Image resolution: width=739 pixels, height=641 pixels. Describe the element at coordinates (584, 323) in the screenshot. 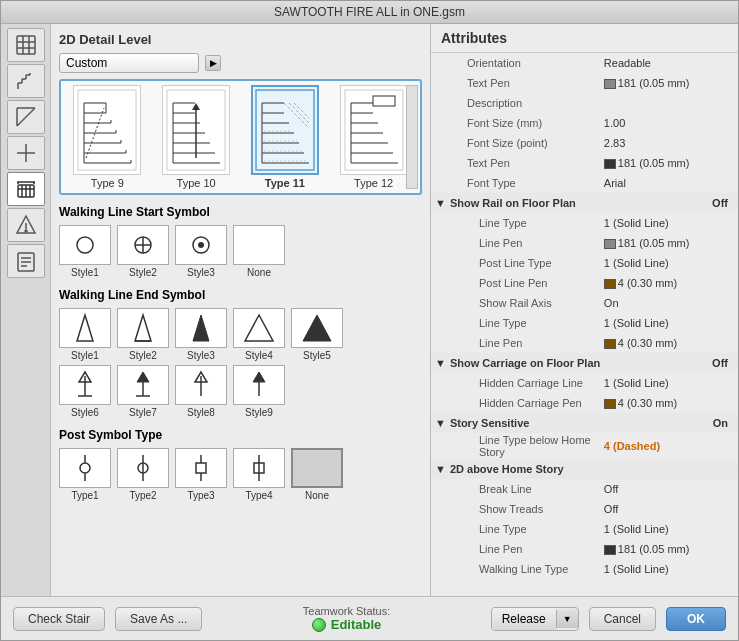

I see `attr-row-line-type-2: Line Type 1 (Solid Line)` at that location.